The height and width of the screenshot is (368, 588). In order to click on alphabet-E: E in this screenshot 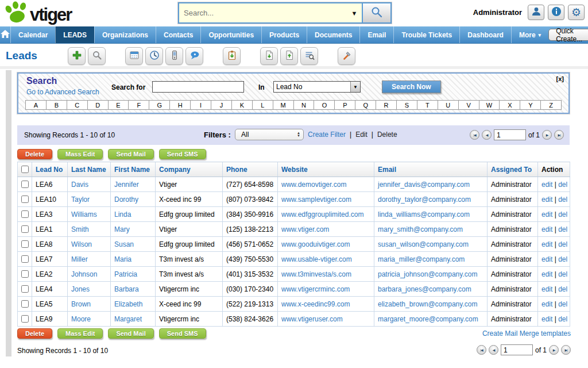, I will do `click(118, 105)`.